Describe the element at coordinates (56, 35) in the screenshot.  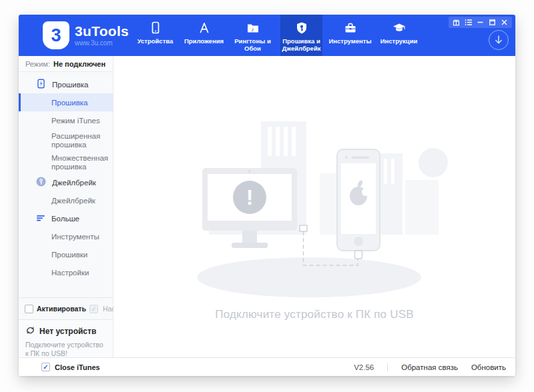
I see `3utools-logo-icon: 3` at that location.